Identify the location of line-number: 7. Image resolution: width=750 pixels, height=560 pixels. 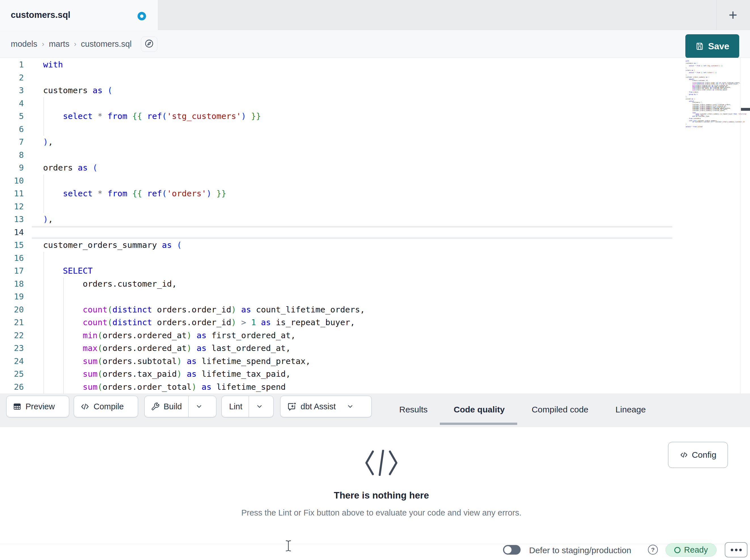
(12, 142).